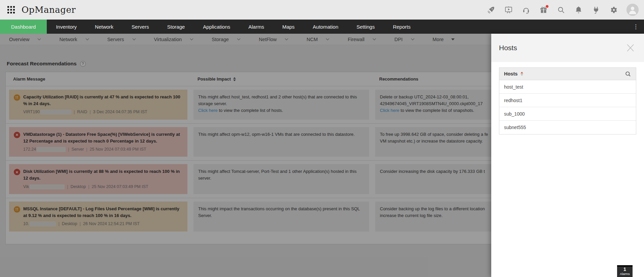  Describe the element at coordinates (322, 10) in the screenshot. I see `top-header: OpManager` at that location.